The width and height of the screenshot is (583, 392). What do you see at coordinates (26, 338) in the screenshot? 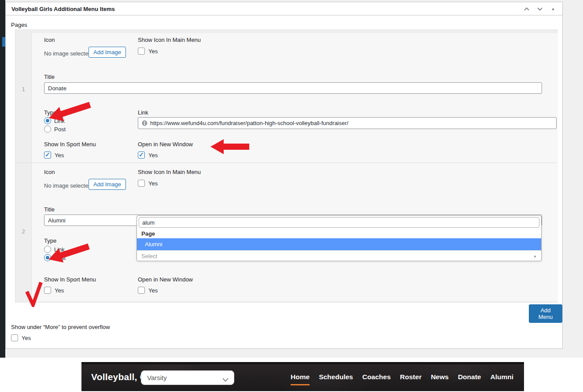
I see `more-overflow-yes-label: Yes` at bounding box center [26, 338].